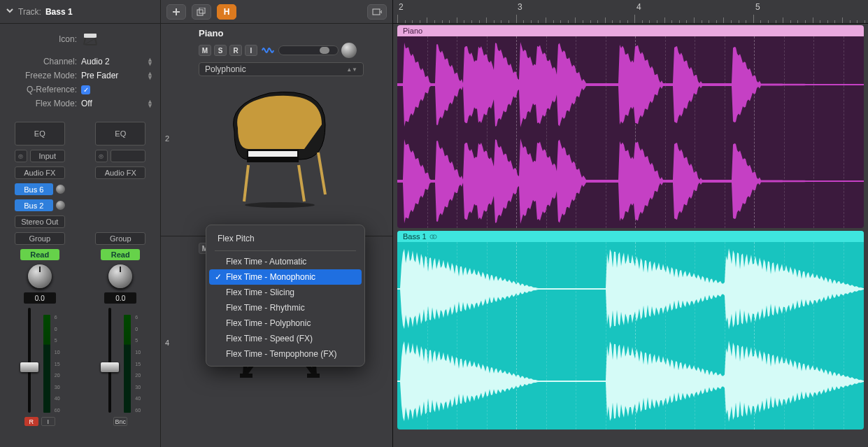  I want to click on menu-item: Flex Time - Slicing, so click(285, 292).